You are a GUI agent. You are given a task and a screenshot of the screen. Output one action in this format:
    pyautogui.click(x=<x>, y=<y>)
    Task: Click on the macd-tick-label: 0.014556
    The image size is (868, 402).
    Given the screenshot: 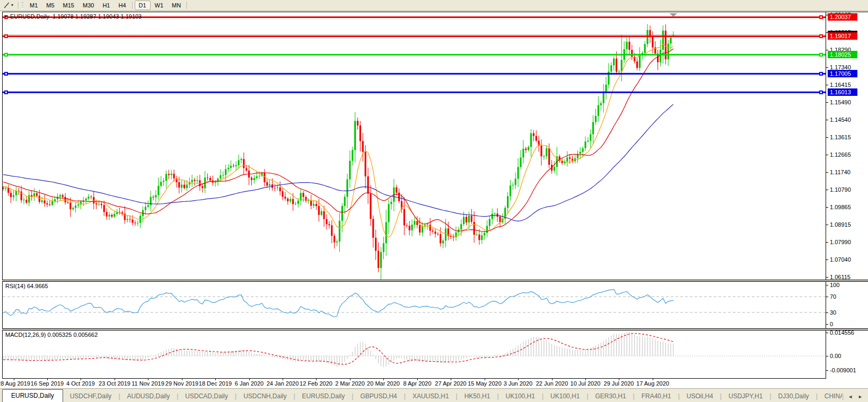 What is the action you would take?
    pyautogui.click(x=842, y=333)
    